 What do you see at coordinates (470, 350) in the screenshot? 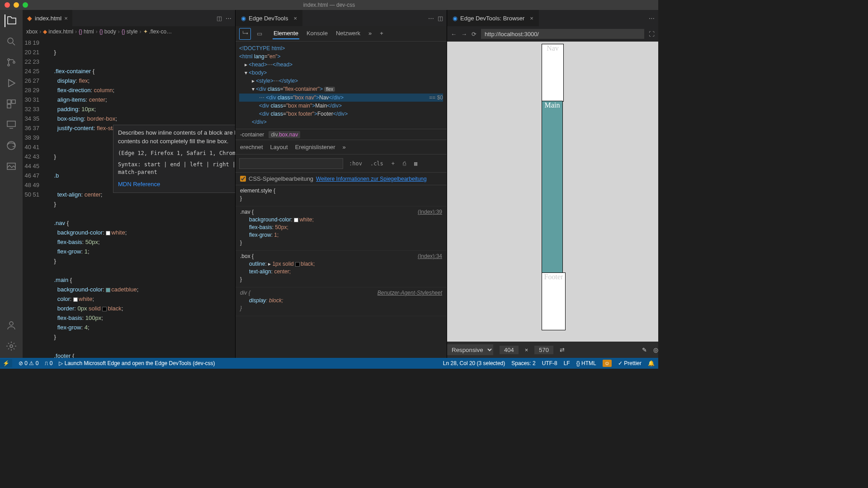
I see `device-select: Responsive` at bounding box center [470, 350].